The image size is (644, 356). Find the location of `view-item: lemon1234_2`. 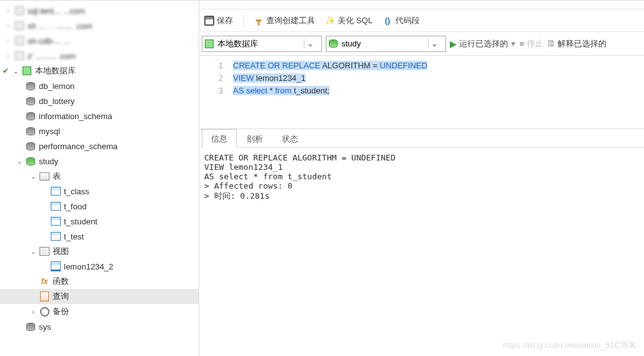

view-item: lemon1234_2 is located at coordinates (99, 266).